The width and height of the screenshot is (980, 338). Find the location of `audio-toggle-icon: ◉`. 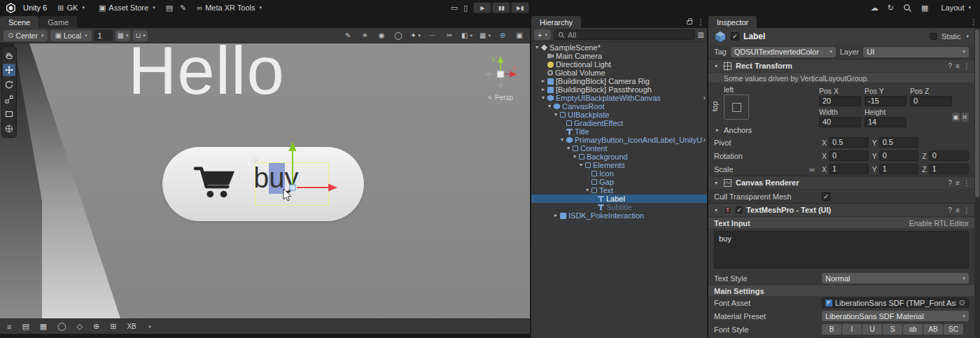

audio-toggle-icon: ◉ is located at coordinates (382, 36).